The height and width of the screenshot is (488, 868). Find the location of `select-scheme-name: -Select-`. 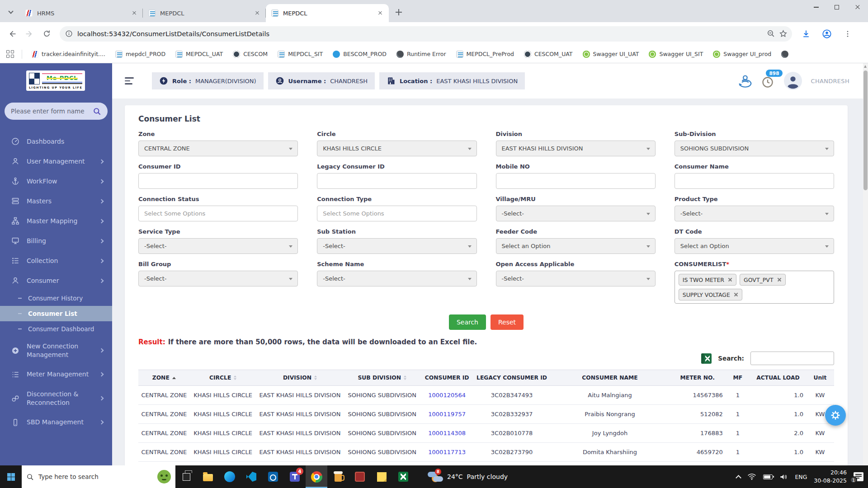

select-scheme-name: -Select- is located at coordinates (397, 278).